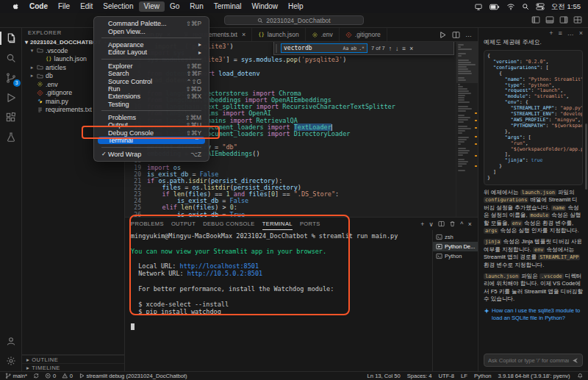 The width and height of the screenshot is (588, 380). Describe the element at coordinates (422, 224) in the screenshot. I see `new-terminal-icon: +` at that location.